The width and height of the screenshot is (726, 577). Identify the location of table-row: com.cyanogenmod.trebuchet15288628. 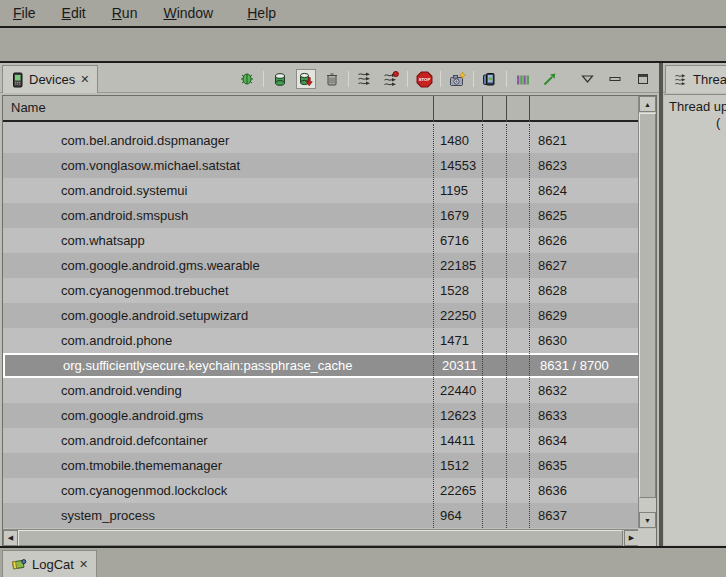
(322, 290).